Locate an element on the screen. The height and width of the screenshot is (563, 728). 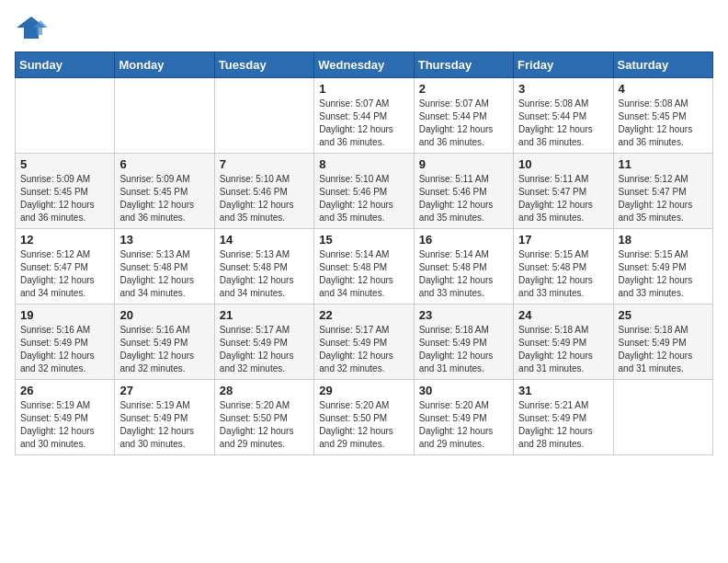
day-number: 24 is located at coordinates (563, 315).